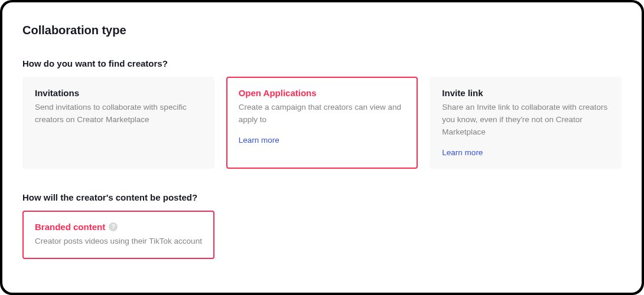 Image resolution: width=644 pixels, height=295 pixels. Describe the element at coordinates (113, 227) in the screenshot. I see `help-icon: ?` at that location.